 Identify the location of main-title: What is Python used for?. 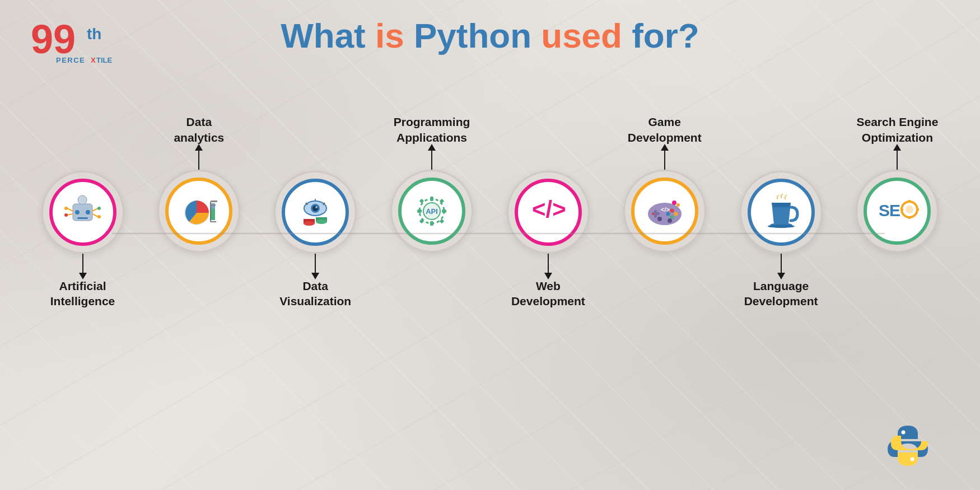
(490, 36).